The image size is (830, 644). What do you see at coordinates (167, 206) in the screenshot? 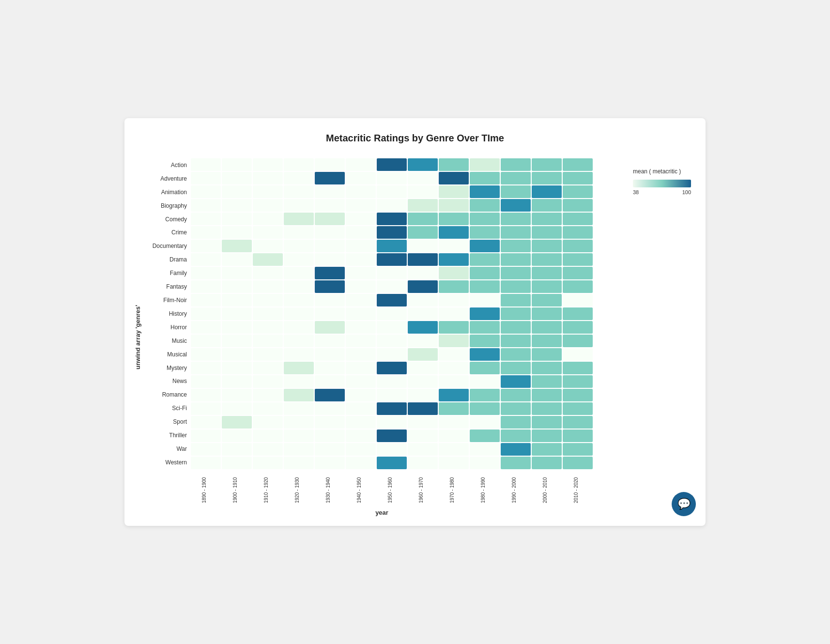
I see `row-label: Biography` at bounding box center [167, 206].